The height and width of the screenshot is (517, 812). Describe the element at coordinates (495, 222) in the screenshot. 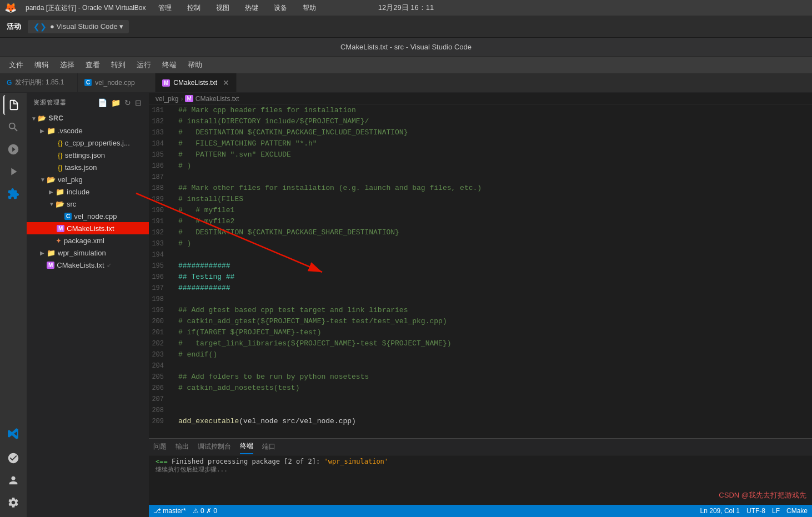

I see `code-line-191: # # myfile2` at that location.